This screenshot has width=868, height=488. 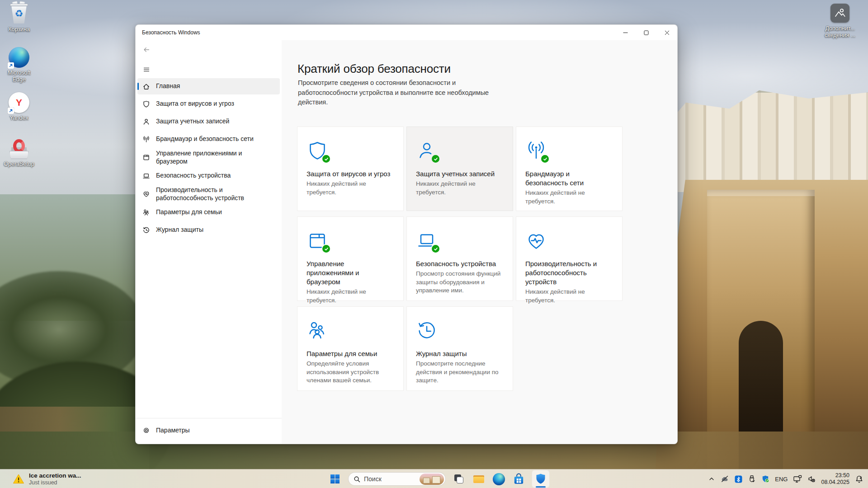 What do you see at coordinates (146, 139) in the screenshot?
I see `network-icon` at bounding box center [146, 139].